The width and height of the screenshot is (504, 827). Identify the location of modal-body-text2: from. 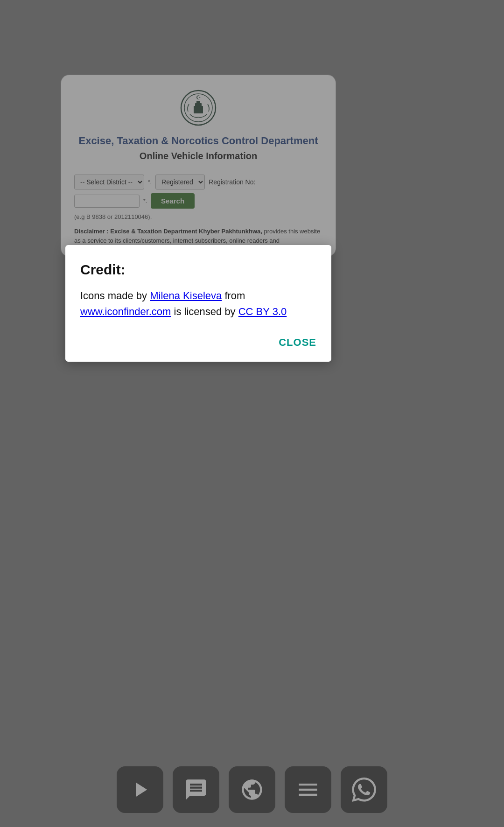
(235, 296).